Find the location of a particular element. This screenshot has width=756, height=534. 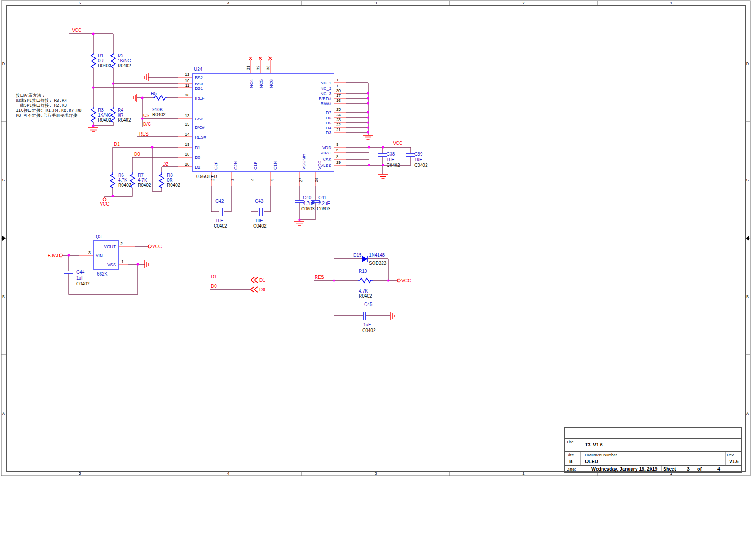

net-label-d2: D2 is located at coordinates (165, 164).